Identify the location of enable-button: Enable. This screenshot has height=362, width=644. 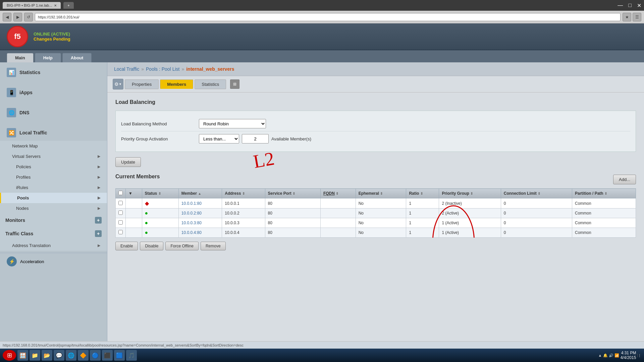
(127, 246).